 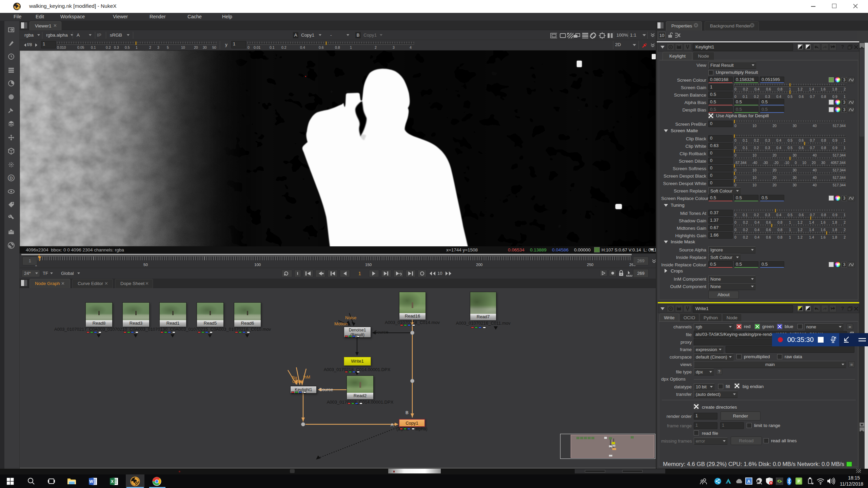 What do you see at coordinates (18, 8) in the screenshot?
I see `svg-text: x` at bounding box center [18, 8].